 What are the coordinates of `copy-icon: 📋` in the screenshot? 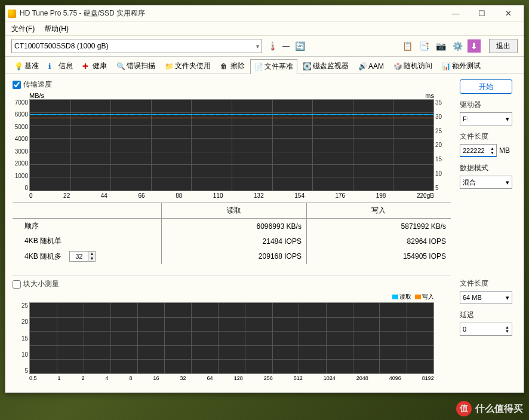 It's located at (407, 46).